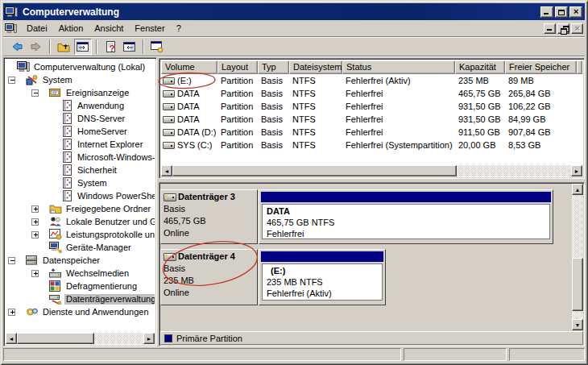  What do you see at coordinates (206, 256) in the screenshot?
I see `disk-name: Datenträger 4` at bounding box center [206, 256].